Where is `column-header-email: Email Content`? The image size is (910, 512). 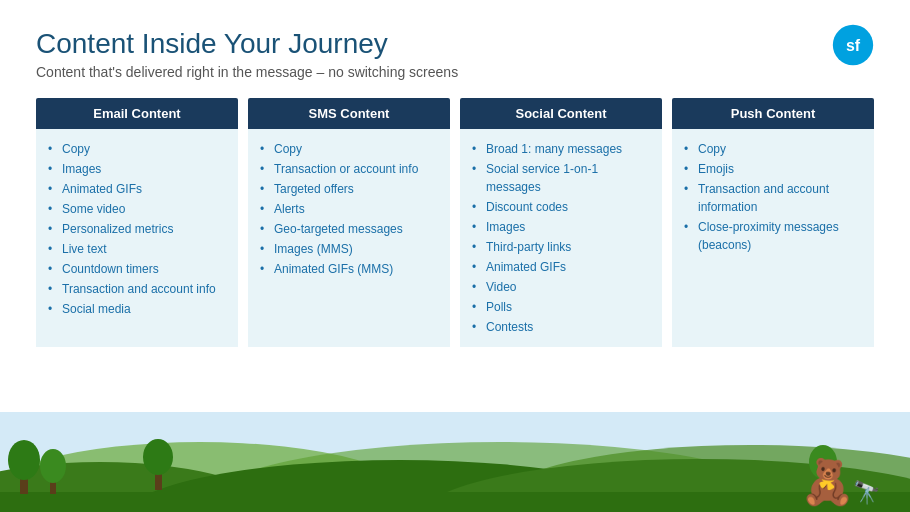
column-header-email: Email Content is located at coordinates (137, 114).